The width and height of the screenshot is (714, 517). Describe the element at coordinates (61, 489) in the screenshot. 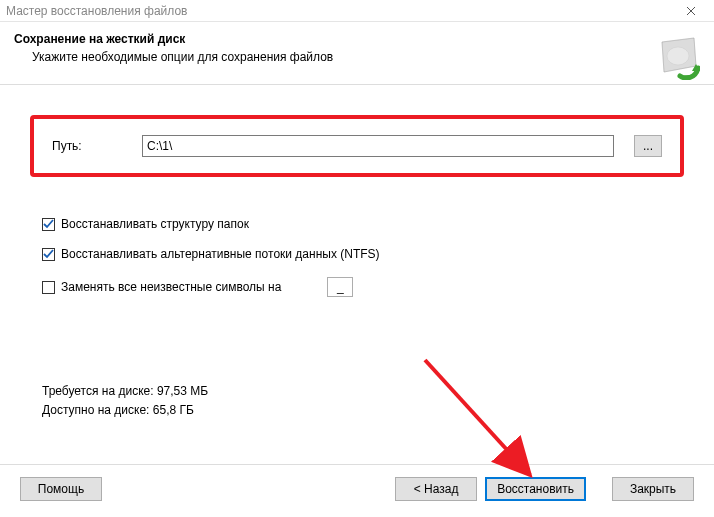

I see `help-button: Помощь` at that location.